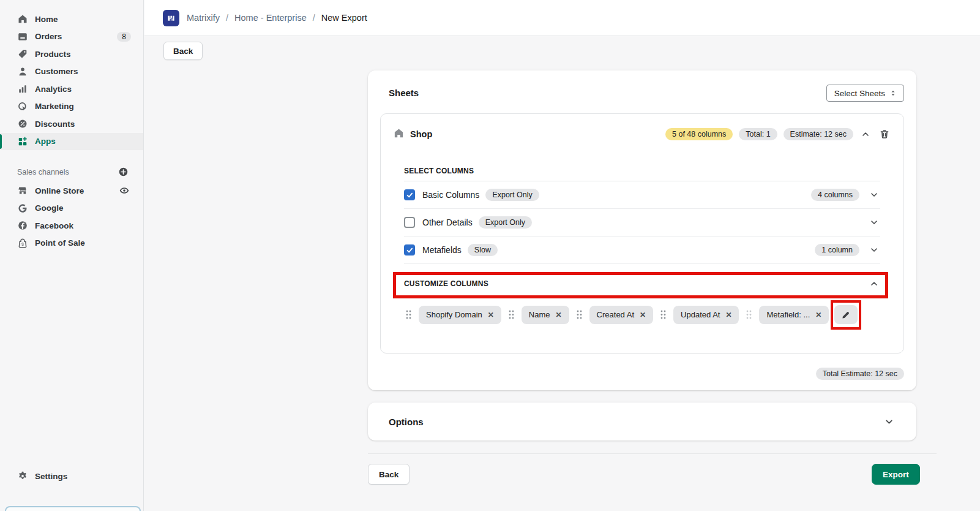  Describe the element at coordinates (642, 223) in the screenshot. I see `column-group-row-other-details: Other Details Export Only` at that location.